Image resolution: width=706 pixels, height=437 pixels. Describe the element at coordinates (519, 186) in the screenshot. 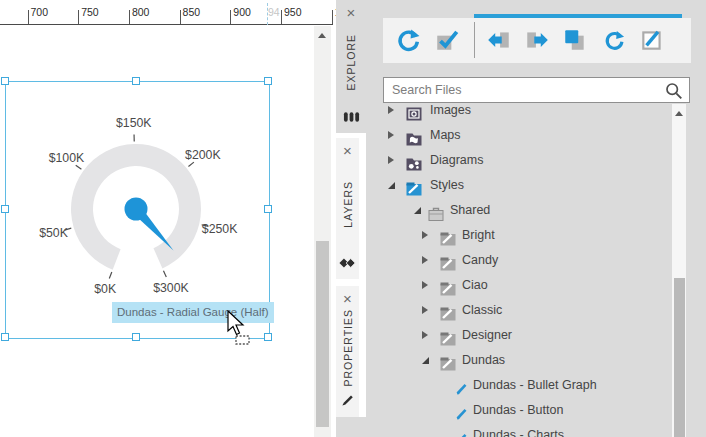

I see `tree-item-styles: Styles` at that location.